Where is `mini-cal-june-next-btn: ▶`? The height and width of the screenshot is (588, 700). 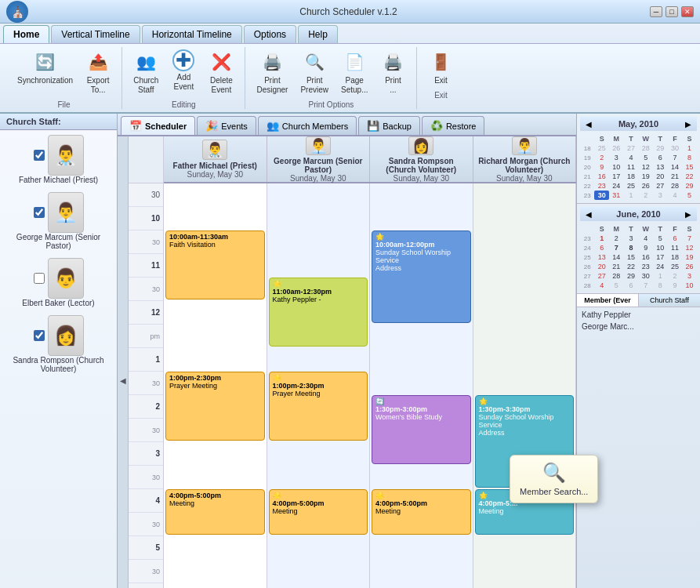 mini-cal-june-next-btn: ▶ is located at coordinates (688, 214).